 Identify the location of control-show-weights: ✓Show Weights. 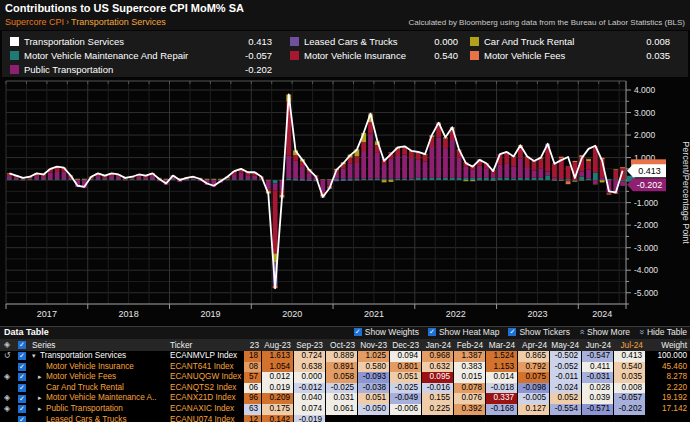
(386, 332).